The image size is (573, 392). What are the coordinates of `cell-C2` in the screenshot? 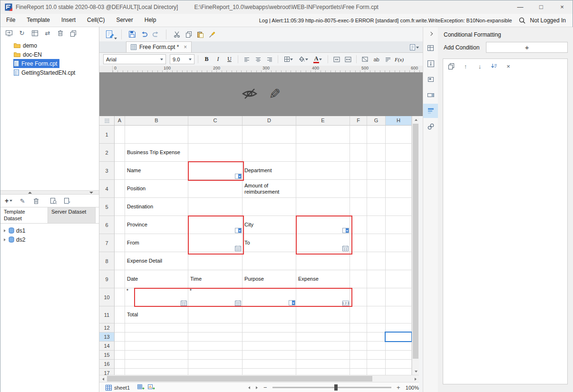 It's located at (215, 153).